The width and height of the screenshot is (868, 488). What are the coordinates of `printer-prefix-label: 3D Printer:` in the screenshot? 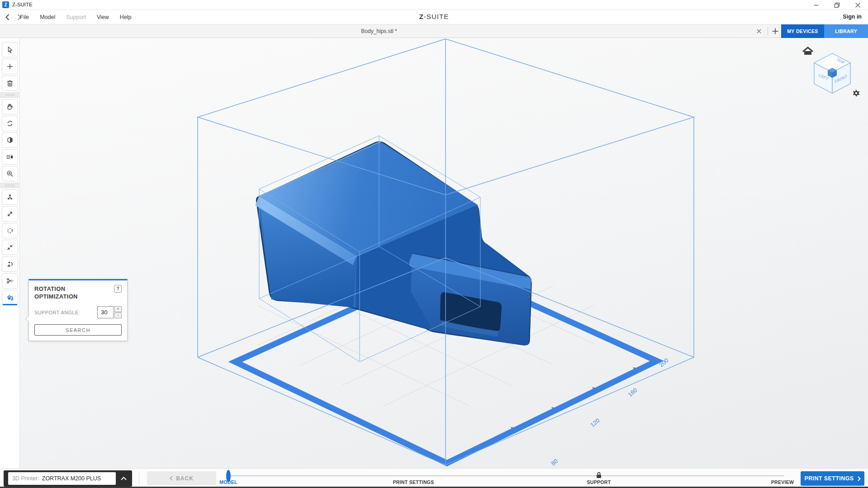 It's located at (26, 479).